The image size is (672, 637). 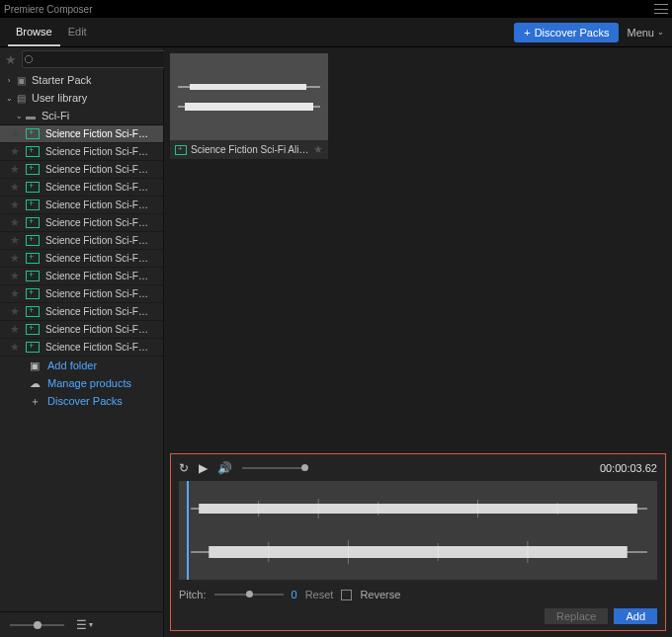 I want to click on thumbnail-waveform, so click(x=249, y=97).